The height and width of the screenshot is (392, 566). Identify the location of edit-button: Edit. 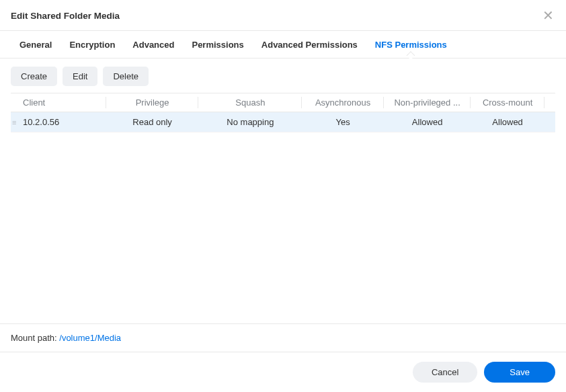
(80, 77).